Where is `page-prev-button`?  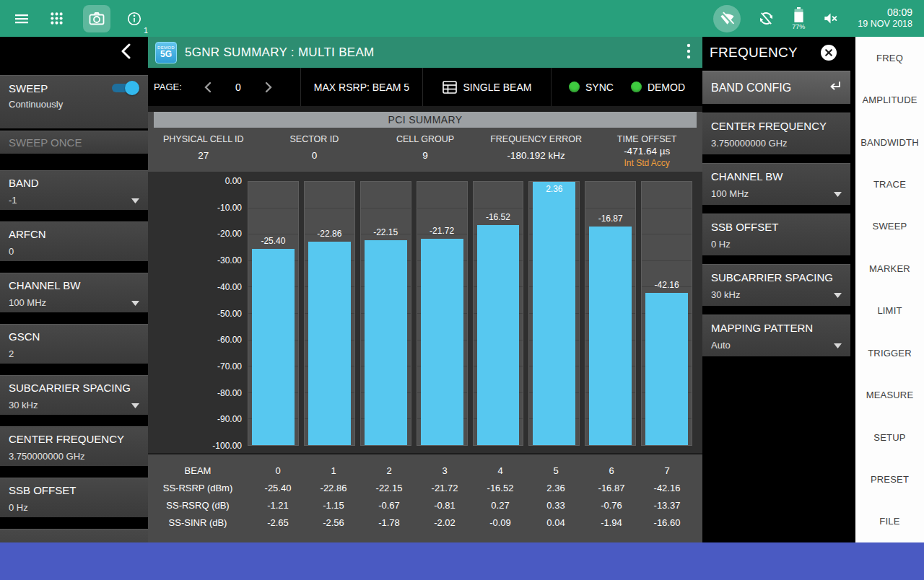
page-prev-button is located at coordinates (208, 87).